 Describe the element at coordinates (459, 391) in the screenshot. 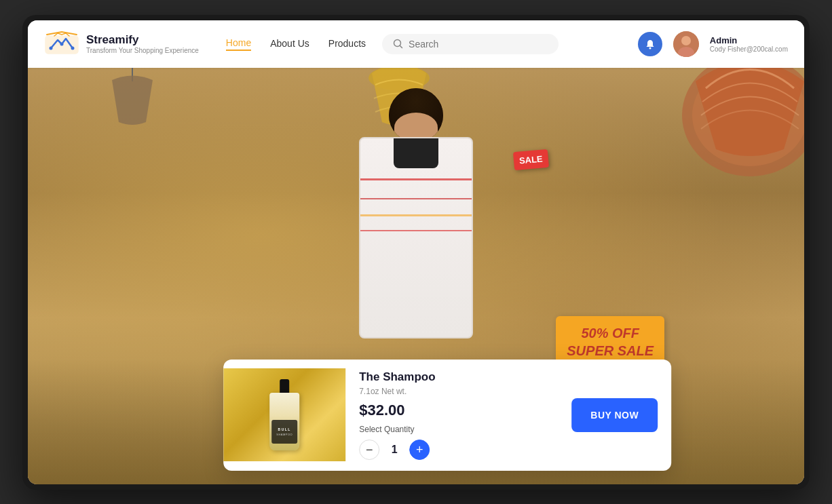

I see `product-weight: 7.1oz Net wt.` at that location.